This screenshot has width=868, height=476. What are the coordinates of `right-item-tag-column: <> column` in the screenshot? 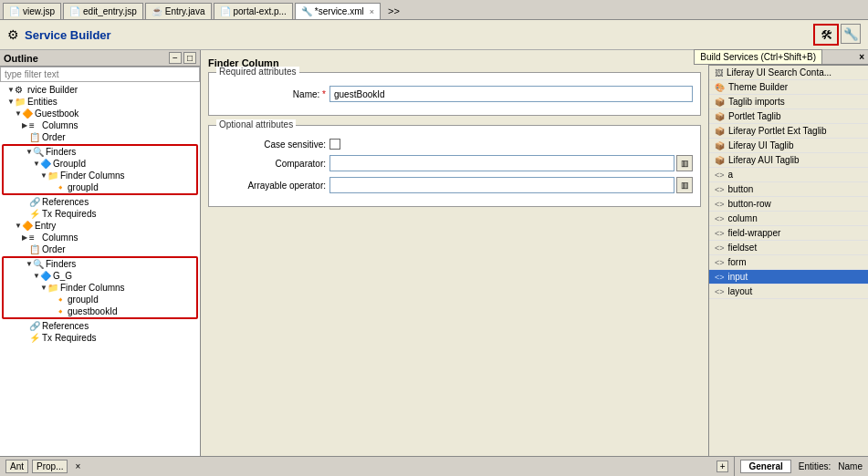 It's located at (789, 219).